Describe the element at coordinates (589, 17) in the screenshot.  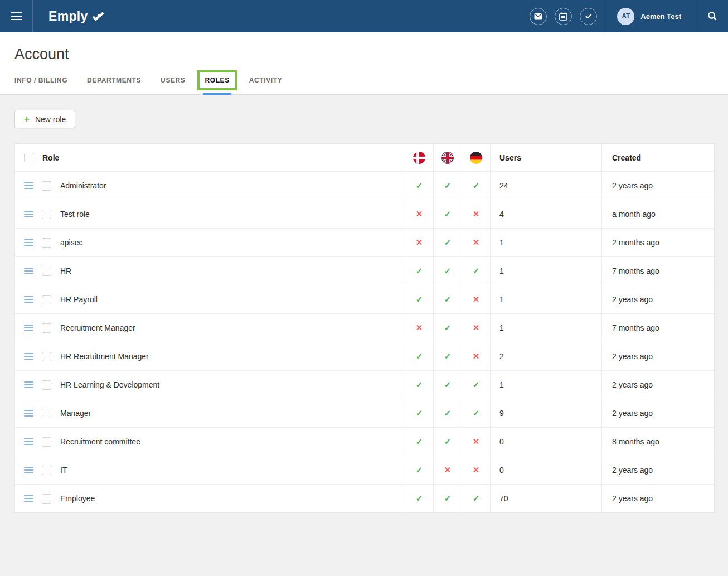
I see `tasks-button` at that location.